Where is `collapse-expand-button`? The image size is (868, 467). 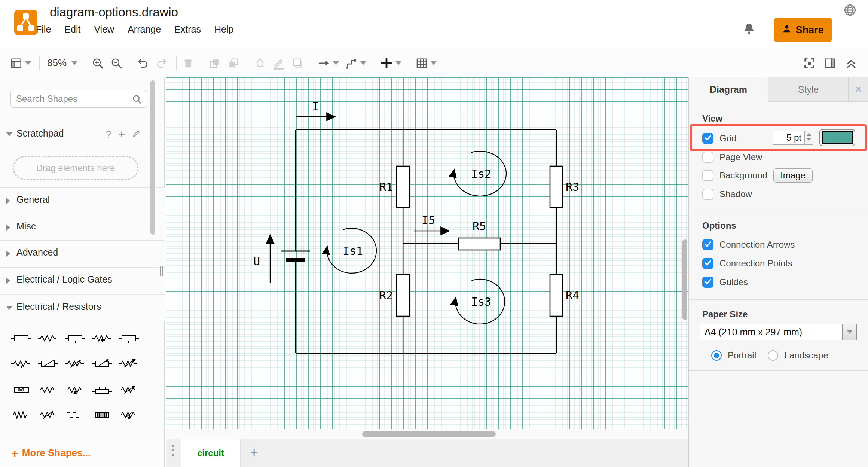 collapse-expand-button is located at coordinates (851, 63).